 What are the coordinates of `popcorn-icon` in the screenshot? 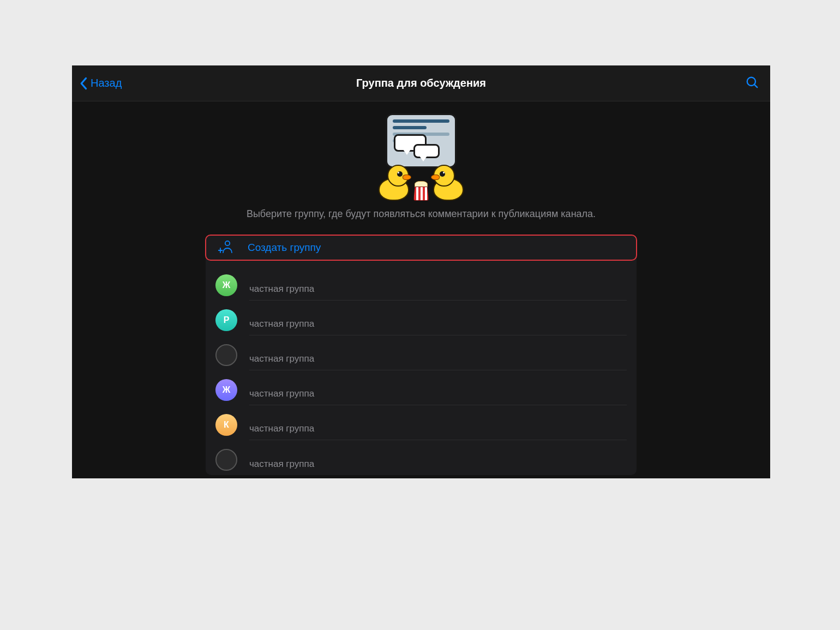 It's located at (421, 191).